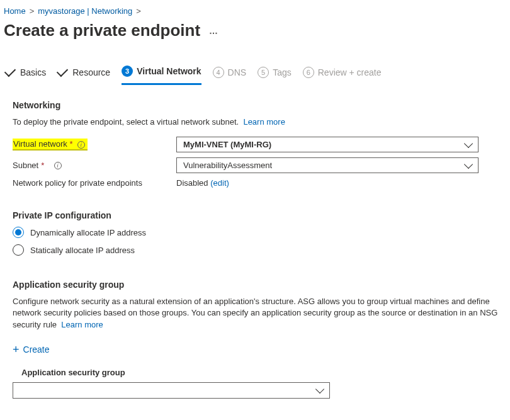 The height and width of the screenshot is (420, 510). What do you see at coordinates (85, 11) in the screenshot?
I see `breadcrumb-resource: myvastorage | Networking` at bounding box center [85, 11].